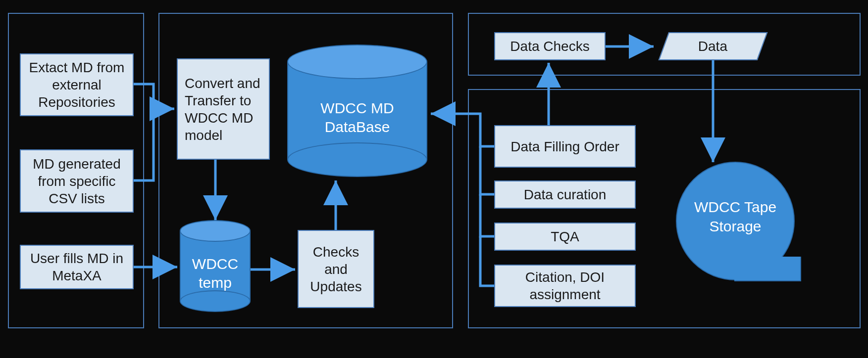 This screenshot has width=868, height=358. What do you see at coordinates (357, 118) in the screenshot?
I see `label-wdcc-db: WDCC MD DataBase` at bounding box center [357, 118].